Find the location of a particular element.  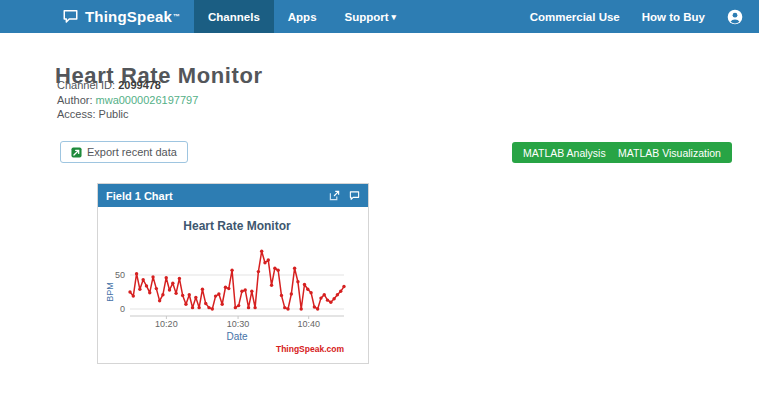

matlab-analysis-button: MATLAB Analysis is located at coordinates (564, 152).